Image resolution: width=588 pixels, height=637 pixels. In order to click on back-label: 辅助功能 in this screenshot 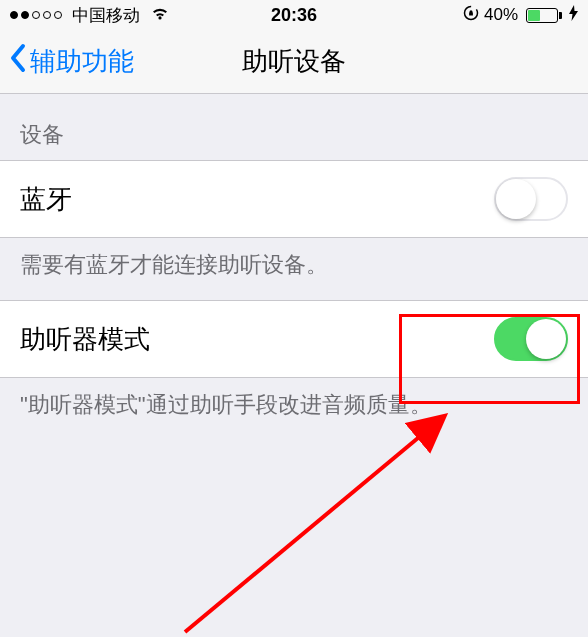, I will do `click(82, 62)`.